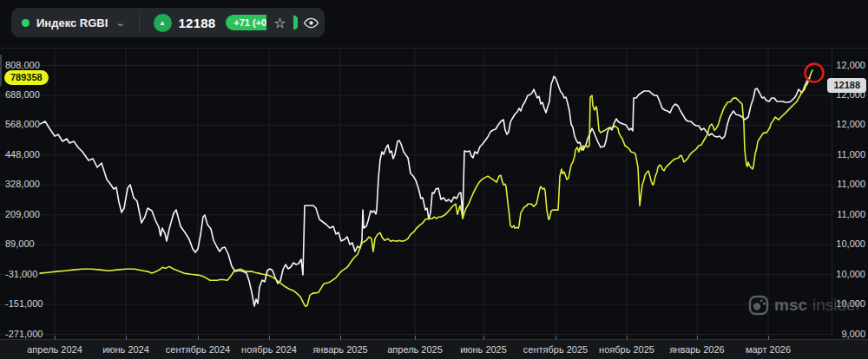  What do you see at coordinates (279, 23) in the screenshot?
I see `star-icon: ☆` at bounding box center [279, 23].